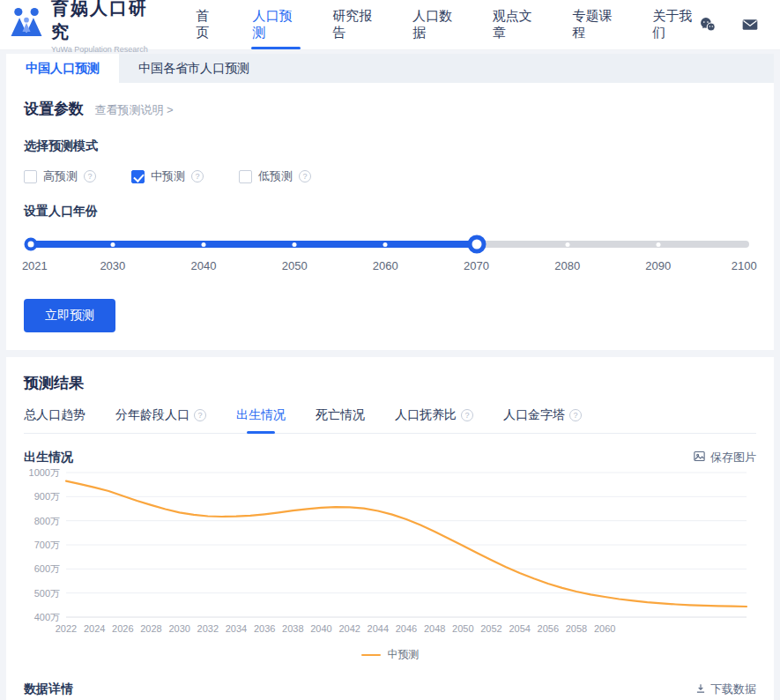  I want to click on svg-text: 2036, so click(264, 629).